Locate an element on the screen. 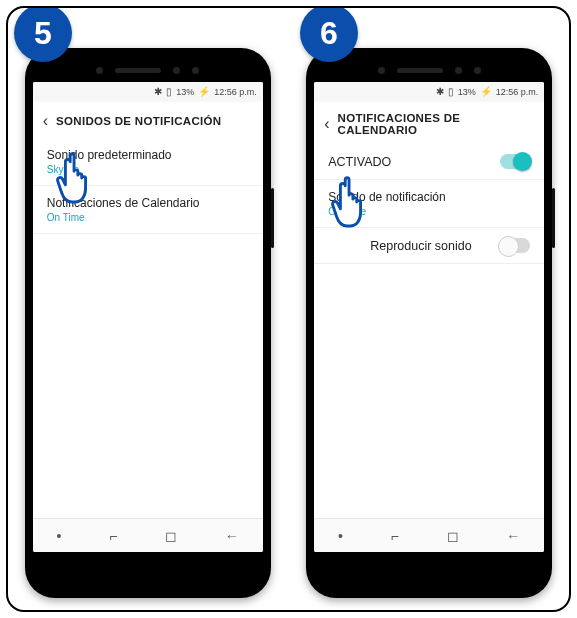 This screenshot has width=577, height=618. page-title: SONIDOS DE NOTIFICACIÓN is located at coordinates (138, 121).